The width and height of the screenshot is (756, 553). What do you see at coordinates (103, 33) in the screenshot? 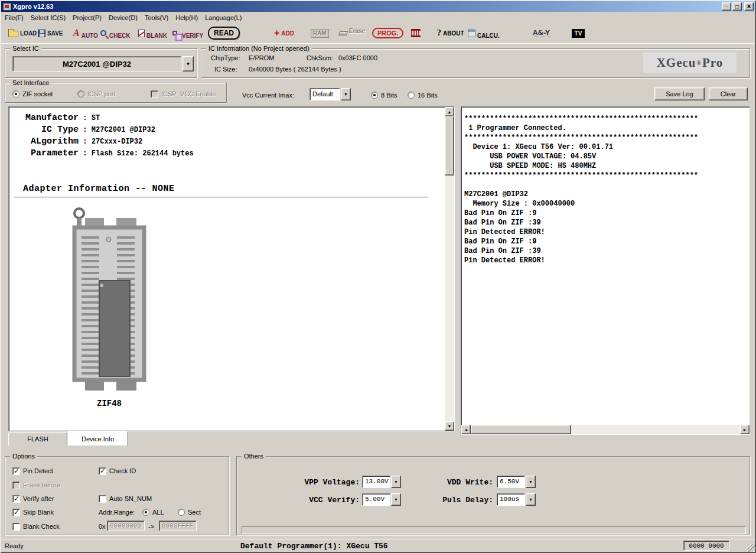
I see `check-id-icon` at bounding box center [103, 33].